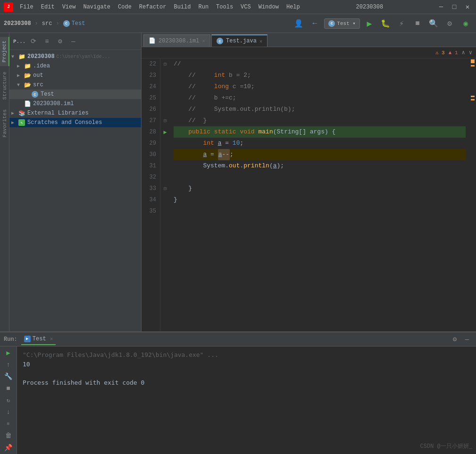 The width and height of the screenshot is (476, 454). Describe the element at coordinates (27, 85) in the screenshot. I see `folder-icon-src: 📂` at that location.